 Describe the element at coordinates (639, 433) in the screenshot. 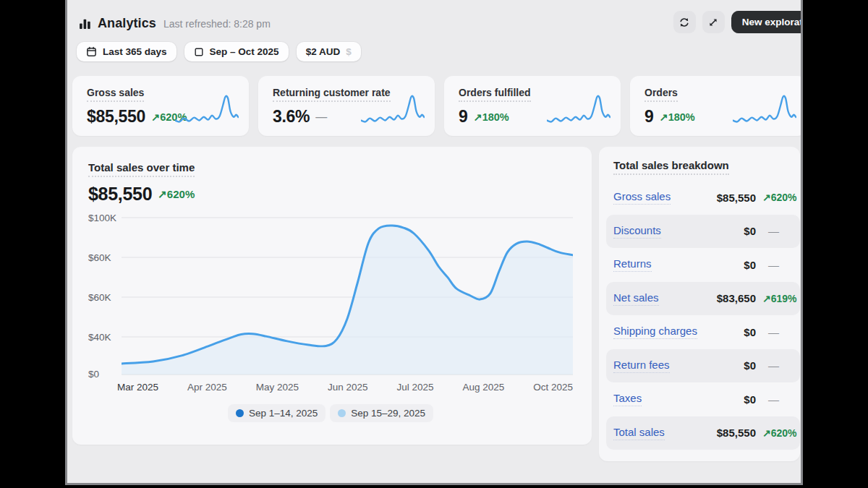

I see `breakdown-row-link: Total sales` at that location.